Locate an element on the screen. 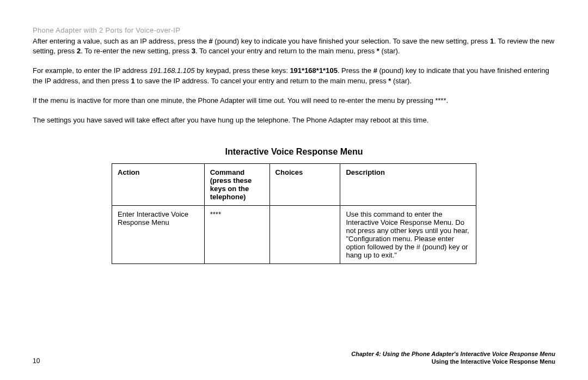 This screenshot has height=380, width=588. th-choices: Choices is located at coordinates (305, 185).